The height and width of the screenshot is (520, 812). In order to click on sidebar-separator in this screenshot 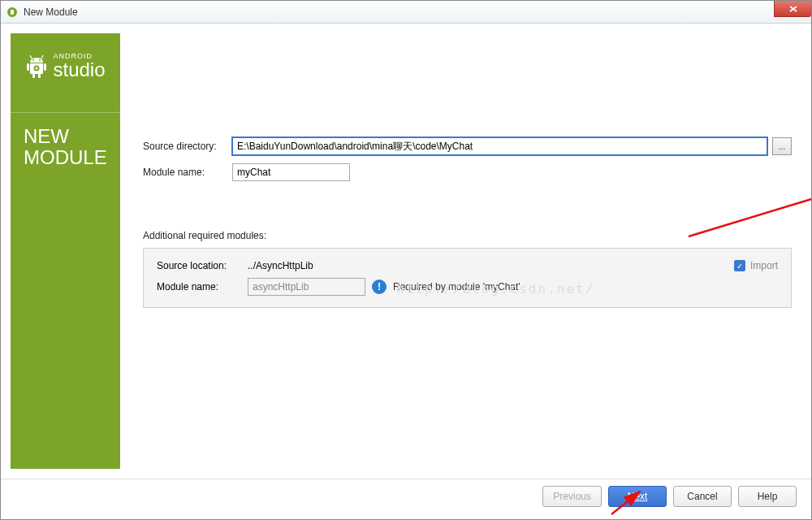, I will do `click(65, 112)`.